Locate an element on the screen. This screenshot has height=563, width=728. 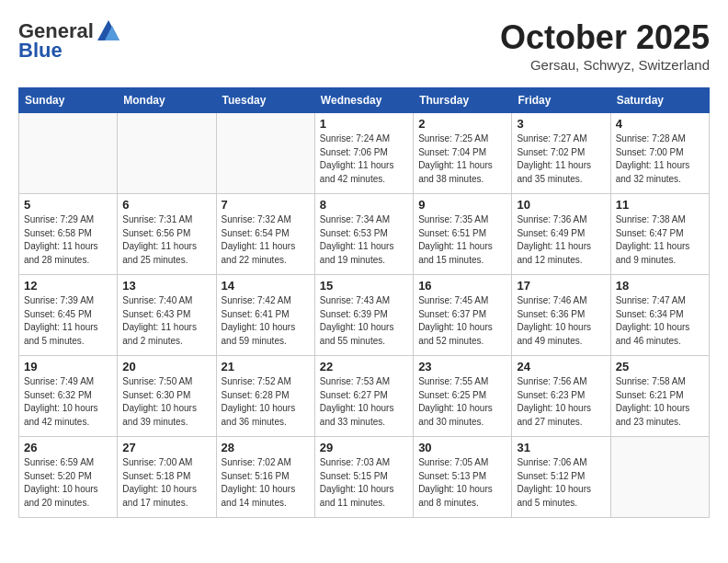
calendar-cell: 2Sunrise: 7:25 AM Sunset: 7:04 PM Daylig… is located at coordinates (463, 154).